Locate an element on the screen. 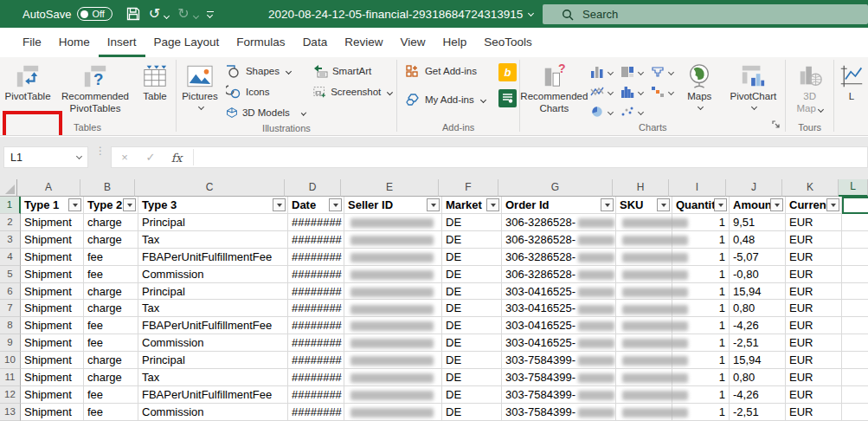  cell-C10: Principal is located at coordinates (213, 360).